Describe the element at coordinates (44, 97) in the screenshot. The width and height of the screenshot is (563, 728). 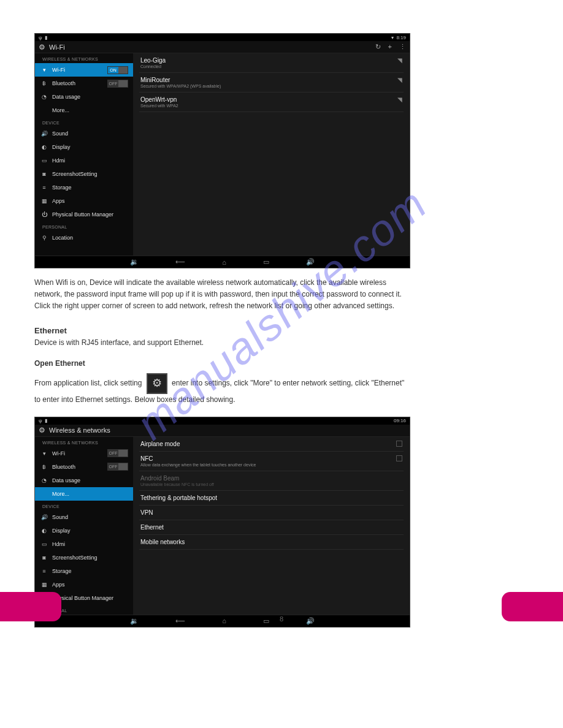
I see `data-usage-icon: ◔` at that location.